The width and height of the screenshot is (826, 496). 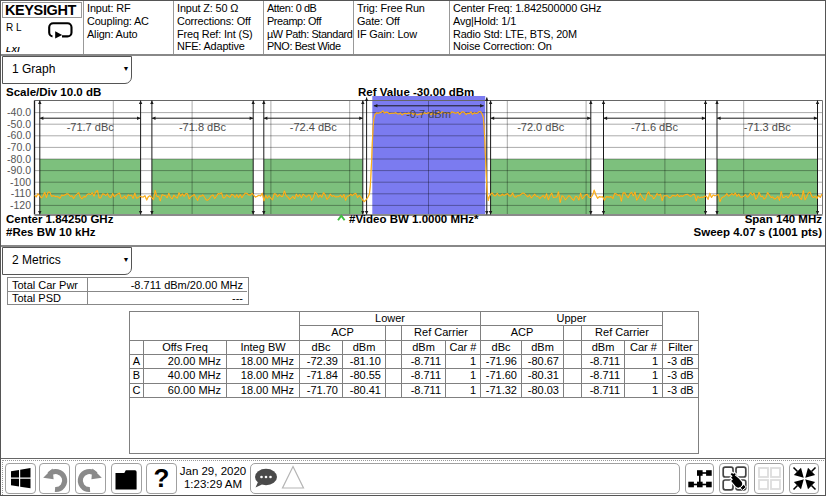 What do you see at coordinates (19, 170) in the screenshot?
I see `svg-text: -90.0` at bounding box center [19, 170].